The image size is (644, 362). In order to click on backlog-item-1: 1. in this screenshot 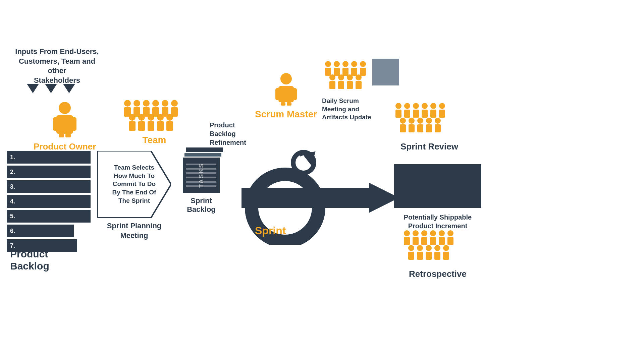, I will do `click(49, 157)`.